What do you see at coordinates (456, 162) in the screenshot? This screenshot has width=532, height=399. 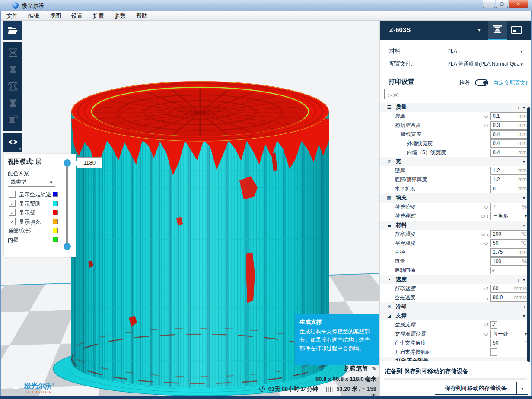 I see `section-header-shell: ⧖壳▾` at bounding box center [456, 162].